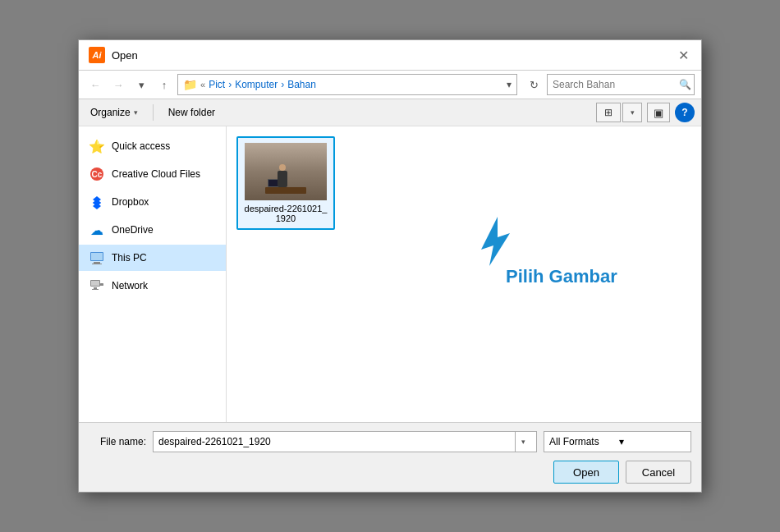 The image size is (780, 532). What do you see at coordinates (153, 274) in the screenshot?
I see `sidebar: ⭐ Quick access Cc Creative Cloud Files D…` at bounding box center [153, 274].